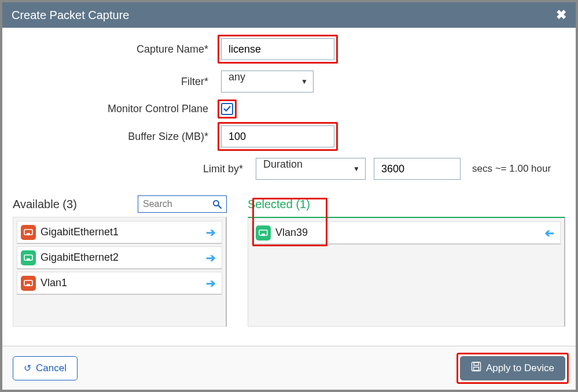  Describe the element at coordinates (120, 260) in the screenshot. I see `available-column: Available (3)` at that location.